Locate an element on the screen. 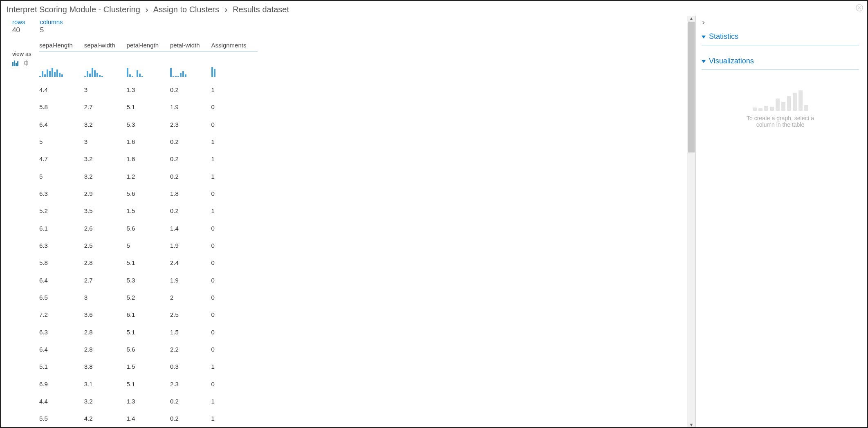 The image size is (868, 428). breadcrumb-item: Results dataset is located at coordinates (261, 9).